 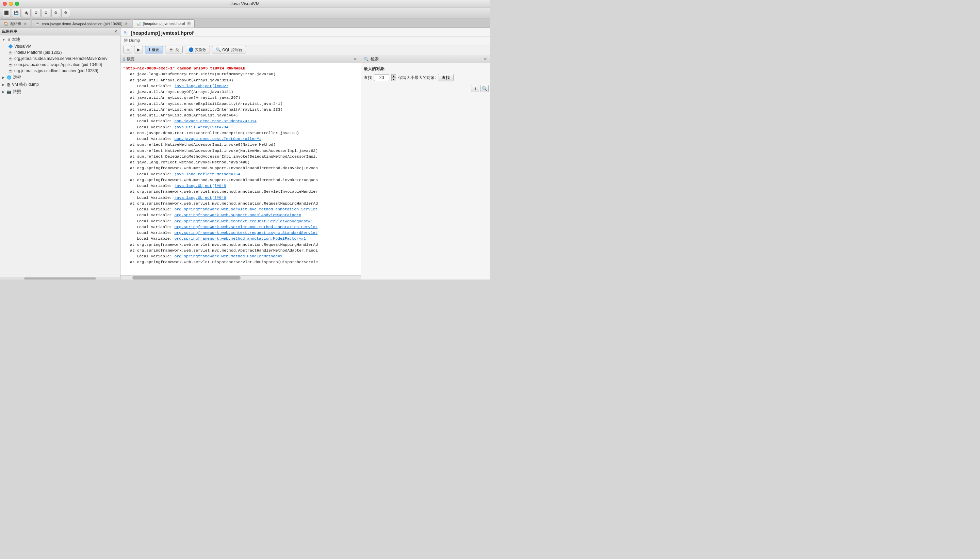 What do you see at coordinates (16, 13) in the screenshot?
I see `toolbar-btn-save: 💾` at bounding box center [16, 13].